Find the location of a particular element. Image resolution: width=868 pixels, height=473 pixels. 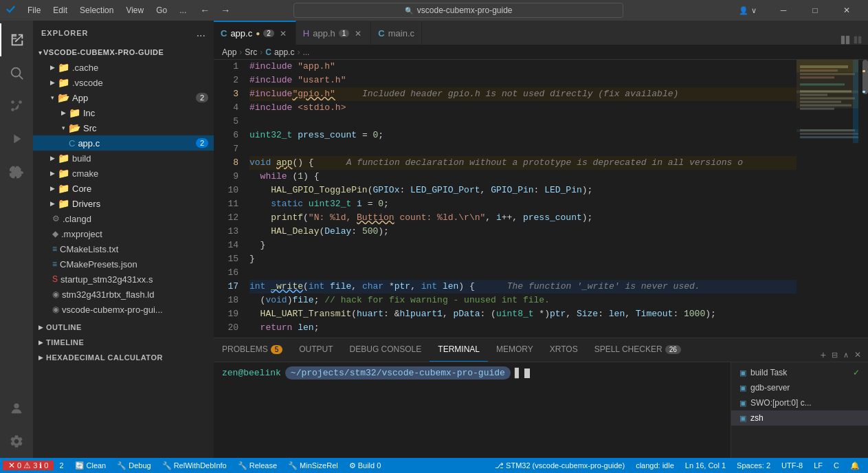

panel-tab-problems: PROBLEMS 5 is located at coordinates (252, 349).